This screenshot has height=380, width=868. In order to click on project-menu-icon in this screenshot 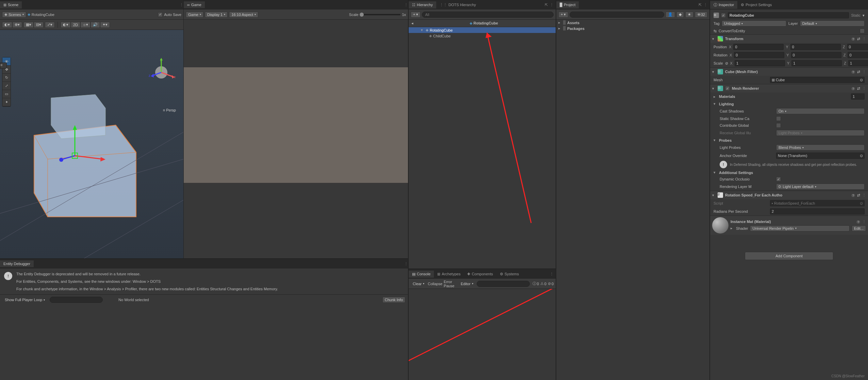, I will do `click(706, 5)`.